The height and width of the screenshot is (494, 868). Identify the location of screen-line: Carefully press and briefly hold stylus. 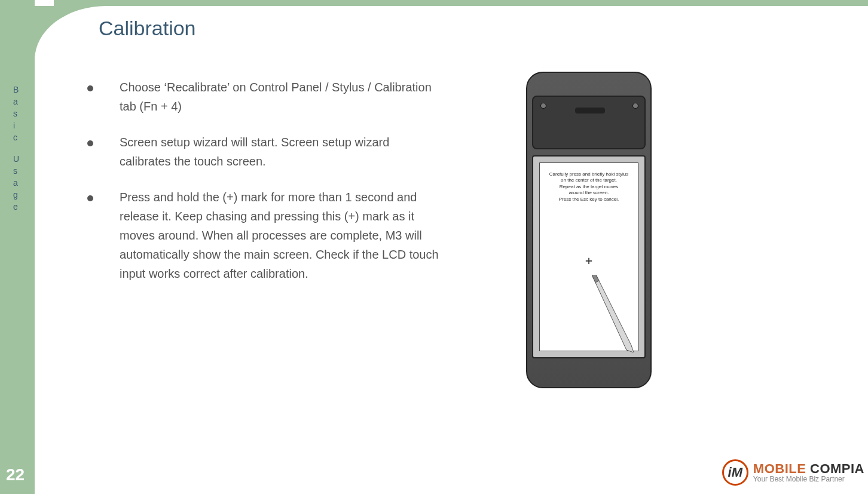
(589, 174).